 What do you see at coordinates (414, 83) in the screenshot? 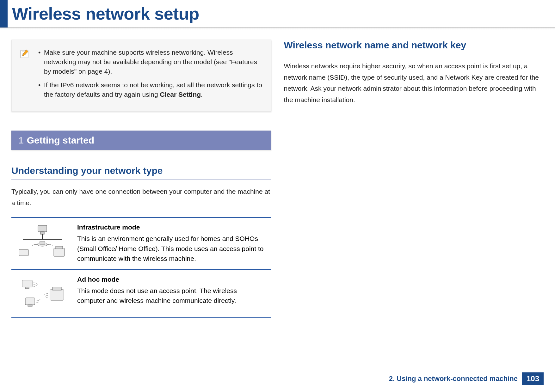
I see `network-key-body: Wireless networks require higher securit…` at bounding box center [414, 83].